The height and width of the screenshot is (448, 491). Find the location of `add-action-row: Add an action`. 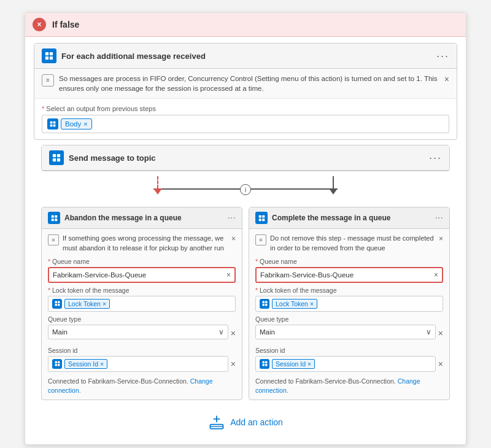

add-action-row: Add an action is located at coordinates (246, 422).